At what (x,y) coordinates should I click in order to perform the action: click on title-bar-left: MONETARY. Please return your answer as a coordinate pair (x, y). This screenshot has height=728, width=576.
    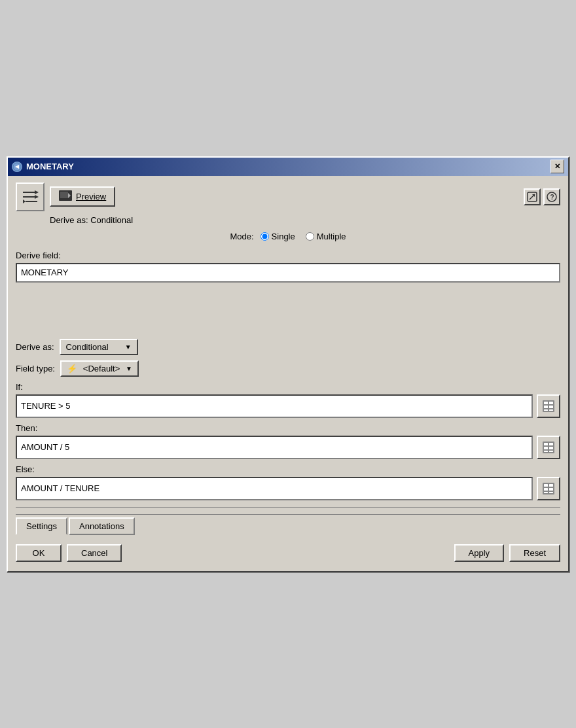
    Looking at the image, I should click on (43, 167).